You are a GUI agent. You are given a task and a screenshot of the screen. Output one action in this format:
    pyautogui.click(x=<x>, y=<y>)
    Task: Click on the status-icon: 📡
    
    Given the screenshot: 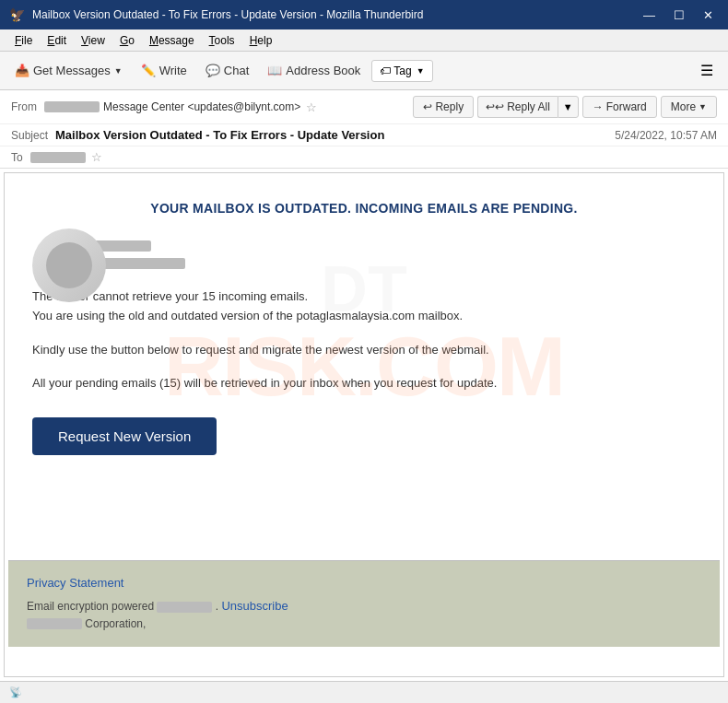 What is the action you would take?
    pyautogui.click(x=16, y=693)
    